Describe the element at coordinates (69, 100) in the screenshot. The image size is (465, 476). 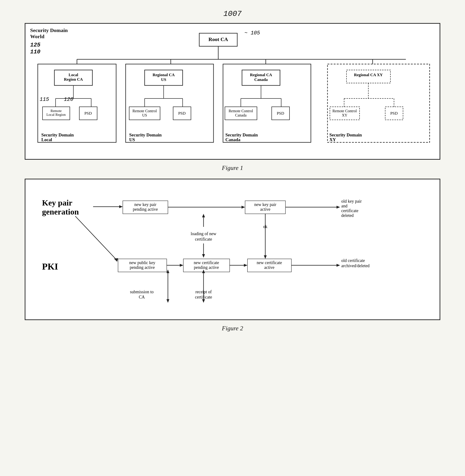
I see `svg-text: 120` at that location.